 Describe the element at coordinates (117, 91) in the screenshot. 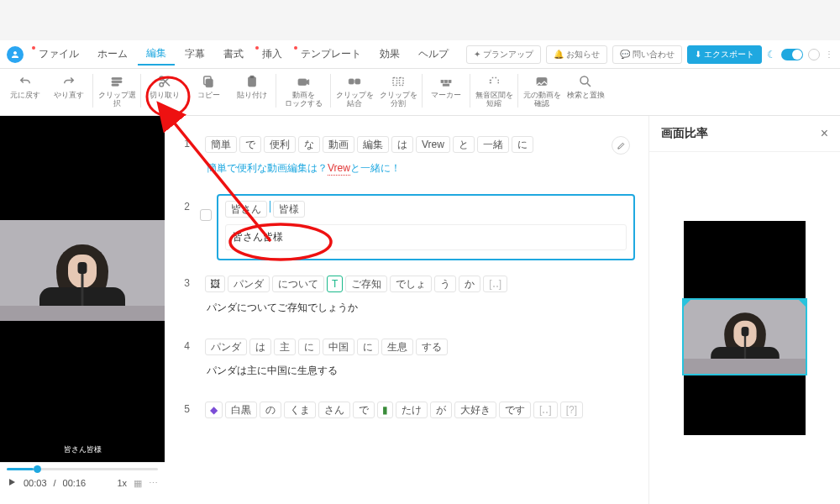

I see `clip-select-button: クリップ選択` at that location.